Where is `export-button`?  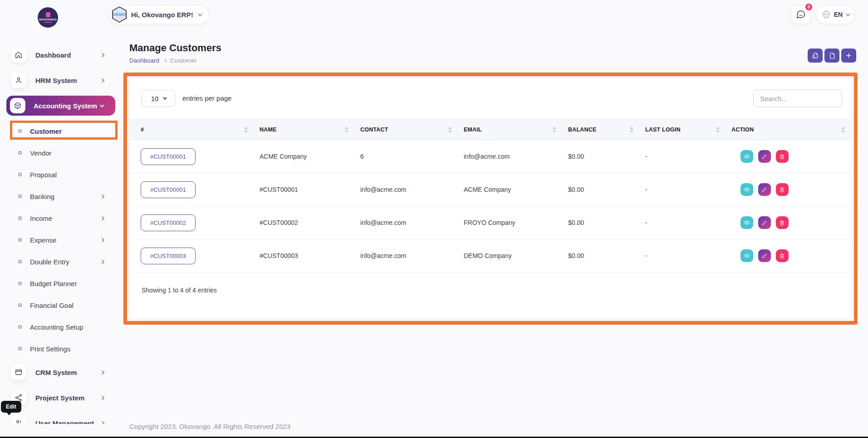 export-button is located at coordinates (832, 55).